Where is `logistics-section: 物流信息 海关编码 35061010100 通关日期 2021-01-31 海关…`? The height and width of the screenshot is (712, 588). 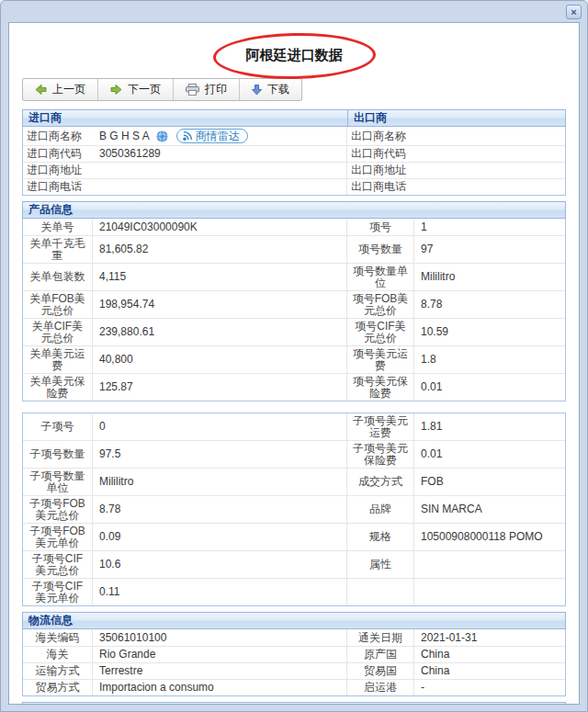
logistics-section: 物流信息 海关编码 35061010100 通关日期 2021-01-31 海关… is located at coordinates (294, 654).